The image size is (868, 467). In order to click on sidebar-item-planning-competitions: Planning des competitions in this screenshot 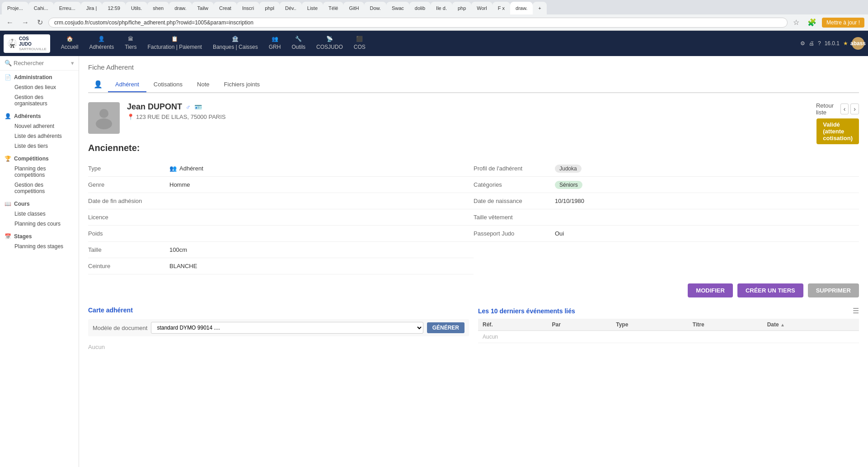, I will do `click(39, 172)`.